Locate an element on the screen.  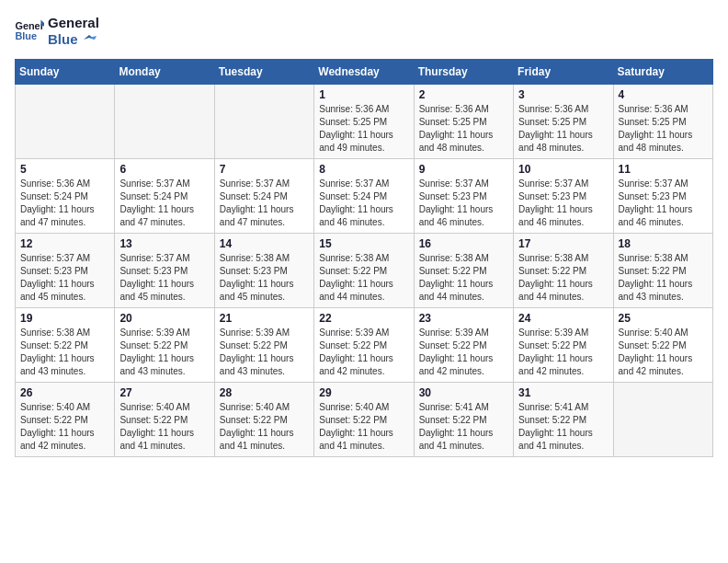
calendar-cell: 9Sunrise: 5:37 AMSunset: 5:23 PMDaylight… is located at coordinates (463, 197).